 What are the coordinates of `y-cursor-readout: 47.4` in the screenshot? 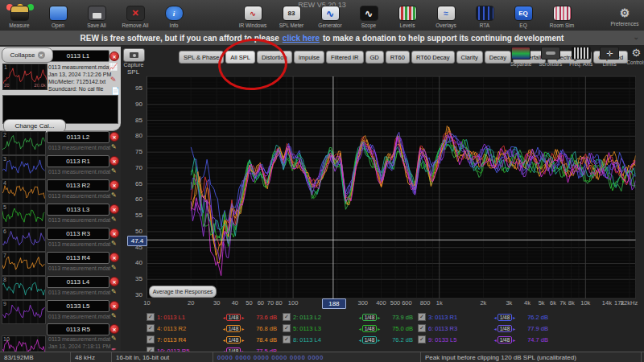 It's located at (137, 241).